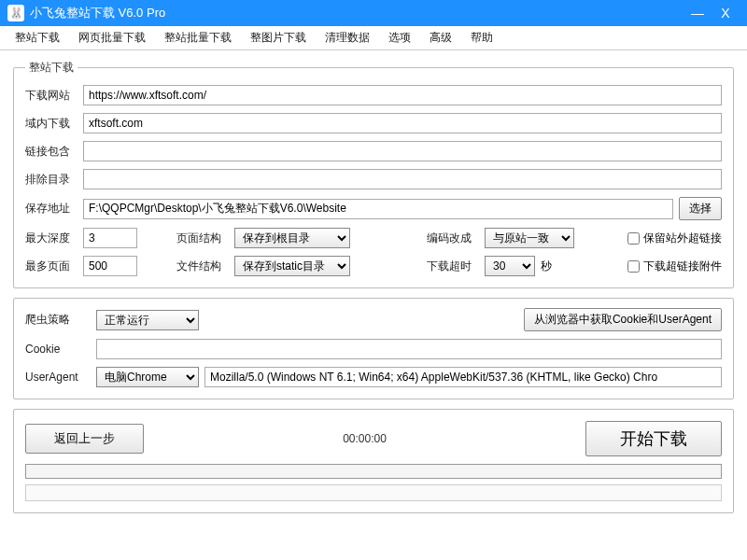  Describe the element at coordinates (463, 377) in the screenshot. I see `useragent-input` at that location.